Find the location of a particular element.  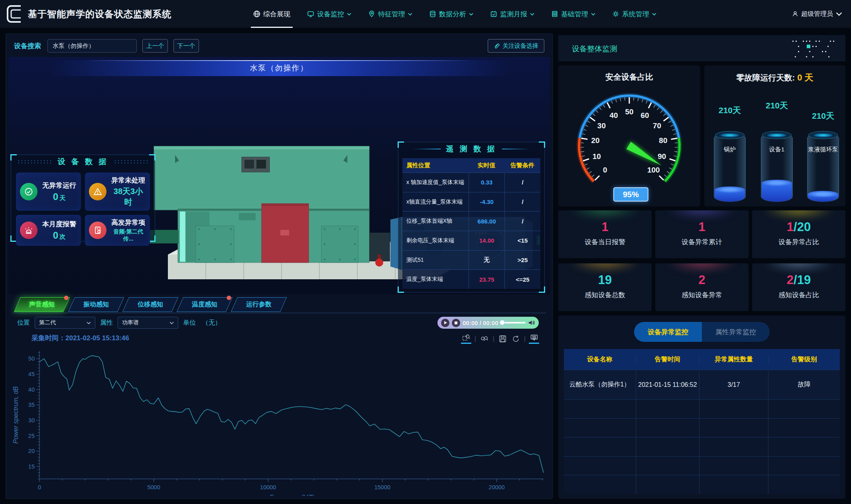

stat-label: 感知设备异常 is located at coordinates (702, 295).